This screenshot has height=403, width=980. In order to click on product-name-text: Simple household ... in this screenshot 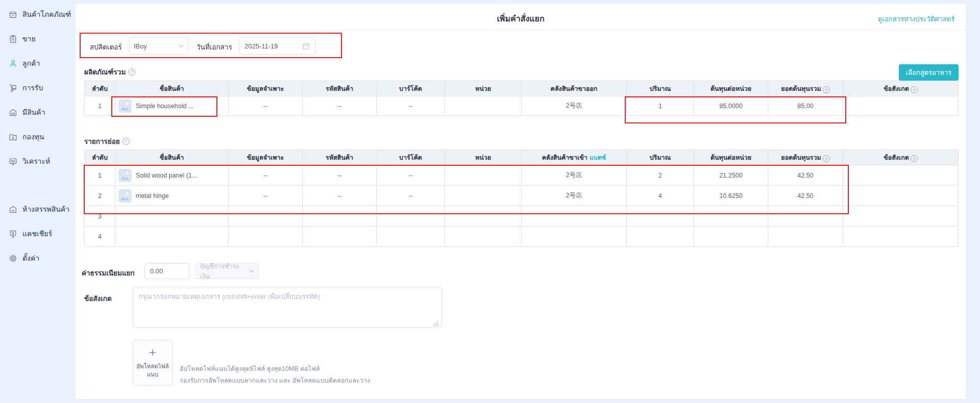, I will do `click(164, 106)`.